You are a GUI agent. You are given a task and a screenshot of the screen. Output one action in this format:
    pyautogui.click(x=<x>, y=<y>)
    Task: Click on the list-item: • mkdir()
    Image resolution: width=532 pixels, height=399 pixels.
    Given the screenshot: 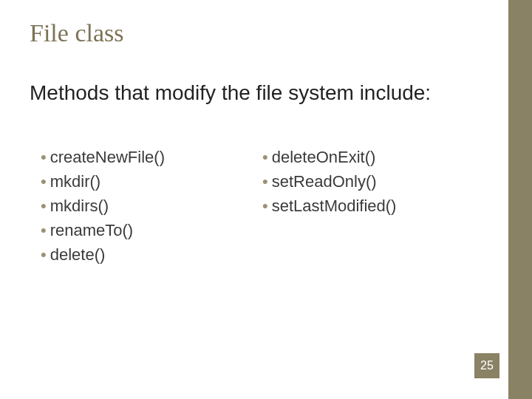 What is the action you would take?
    pyautogui.click(x=151, y=182)
    